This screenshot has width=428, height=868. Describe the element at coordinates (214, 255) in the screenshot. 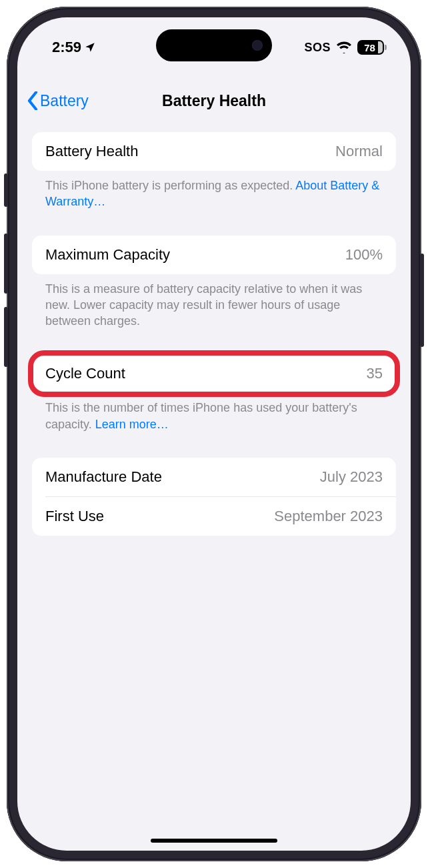

I see `maximum-capacity-group: Maximum Capacity 100%` at that location.